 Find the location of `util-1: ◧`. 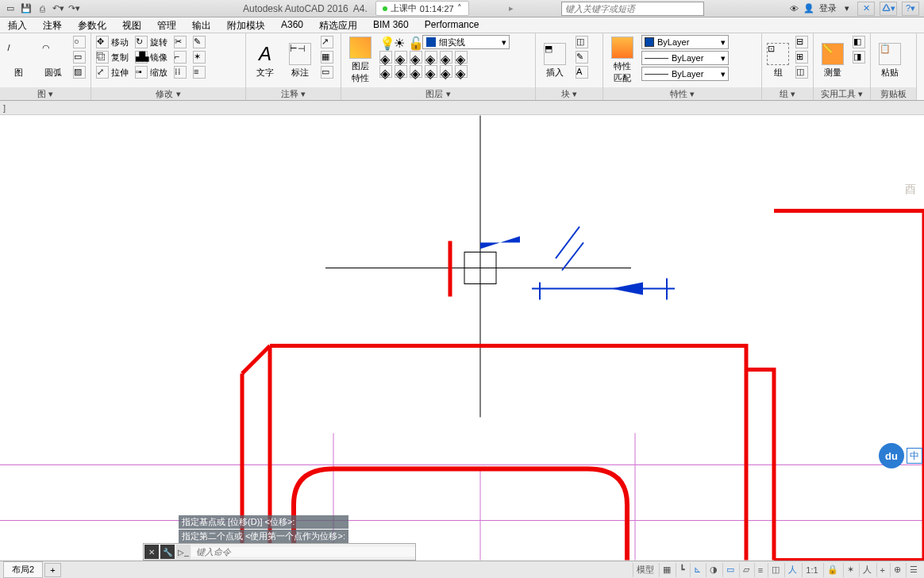

util-1: ◧ is located at coordinates (859, 42).